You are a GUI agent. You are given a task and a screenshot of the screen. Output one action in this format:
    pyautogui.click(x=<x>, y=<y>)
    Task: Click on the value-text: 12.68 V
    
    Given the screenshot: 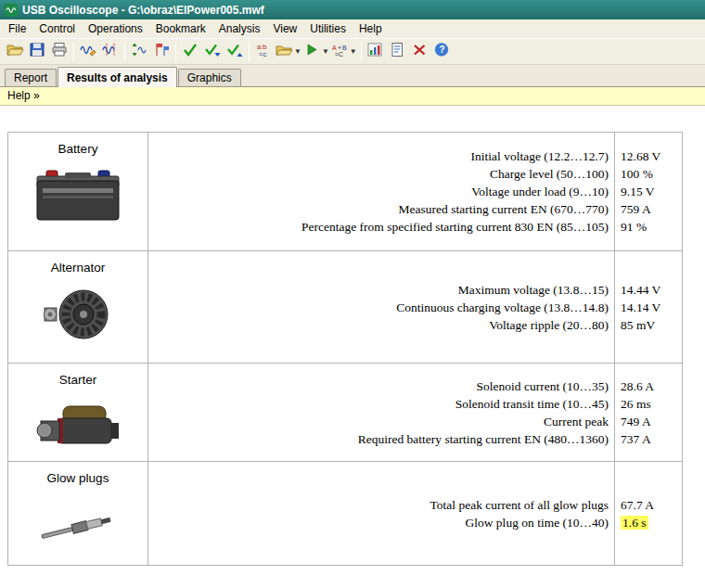 What is the action you would take?
    pyautogui.click(x=640, y=156)
    